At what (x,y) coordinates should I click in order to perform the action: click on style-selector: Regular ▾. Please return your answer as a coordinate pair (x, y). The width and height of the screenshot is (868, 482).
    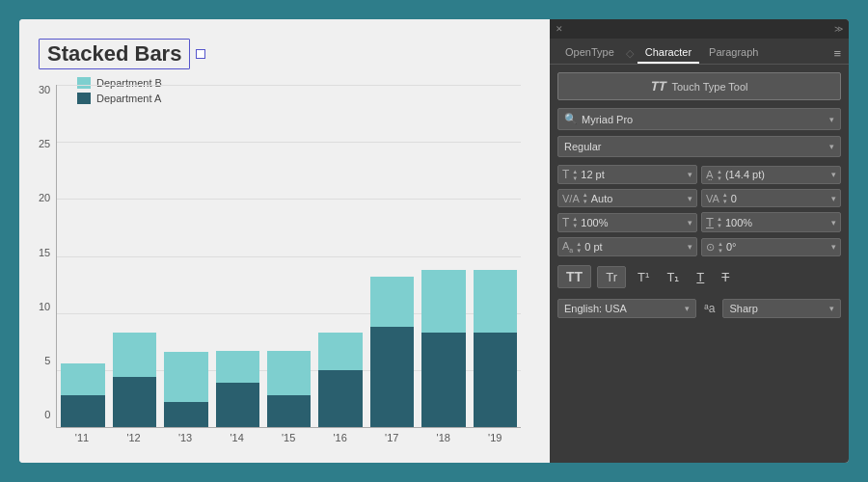
    Looking at the image, I should click on (699, 147).